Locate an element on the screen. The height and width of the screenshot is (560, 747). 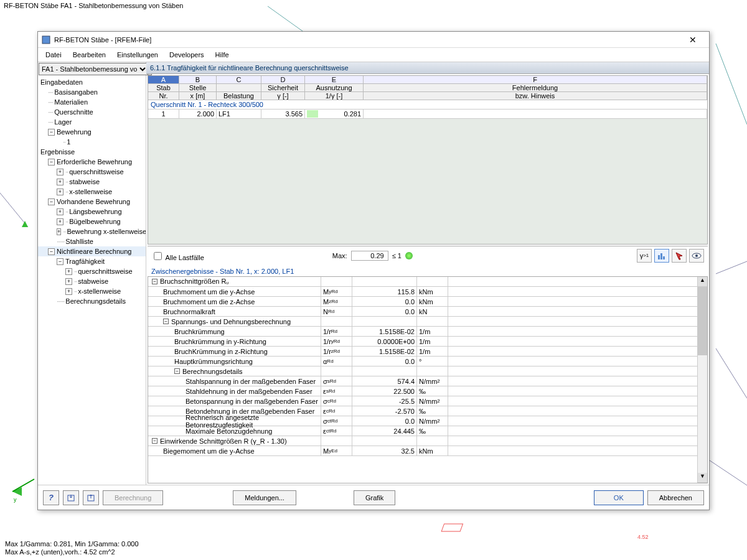
detail-row: Rechnerisch angesetzte Betonrestzugfesti… is located at coordinates (428, 421).